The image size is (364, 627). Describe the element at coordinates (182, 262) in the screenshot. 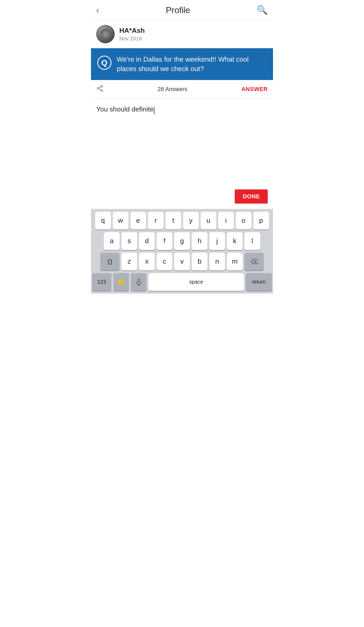

I see `key-v: v` at that location.